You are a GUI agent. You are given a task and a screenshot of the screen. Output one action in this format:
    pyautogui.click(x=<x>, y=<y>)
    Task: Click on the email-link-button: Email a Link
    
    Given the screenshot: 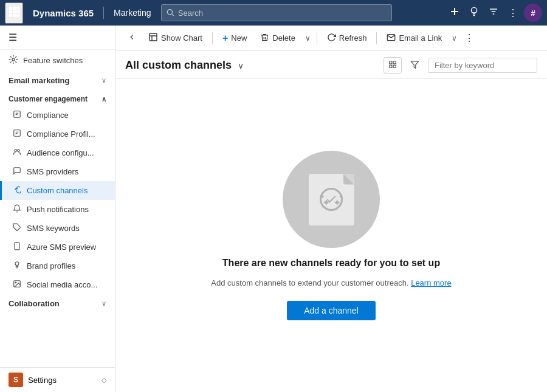 What is the action you would take?
    pyautogui.click(x=415, y=38)
    